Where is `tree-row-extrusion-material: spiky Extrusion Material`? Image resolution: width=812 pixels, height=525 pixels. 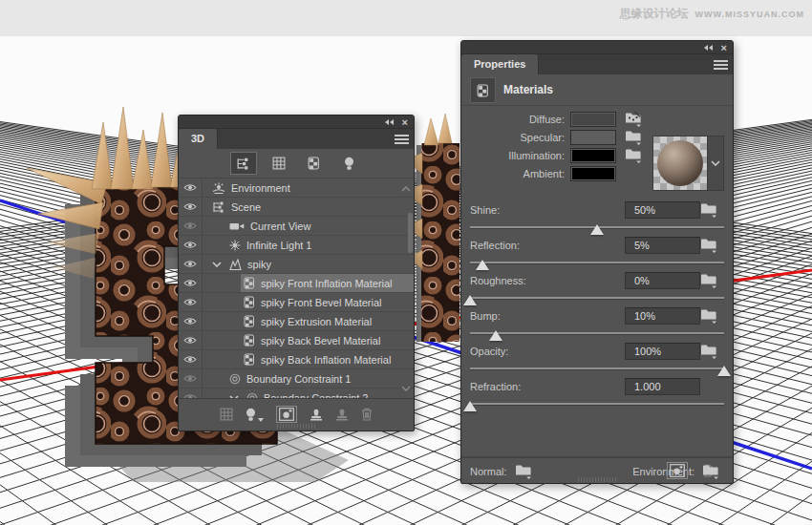 tree-row-extrusion-material: spiky Extrusion Material is located at coordinates (296, 322).